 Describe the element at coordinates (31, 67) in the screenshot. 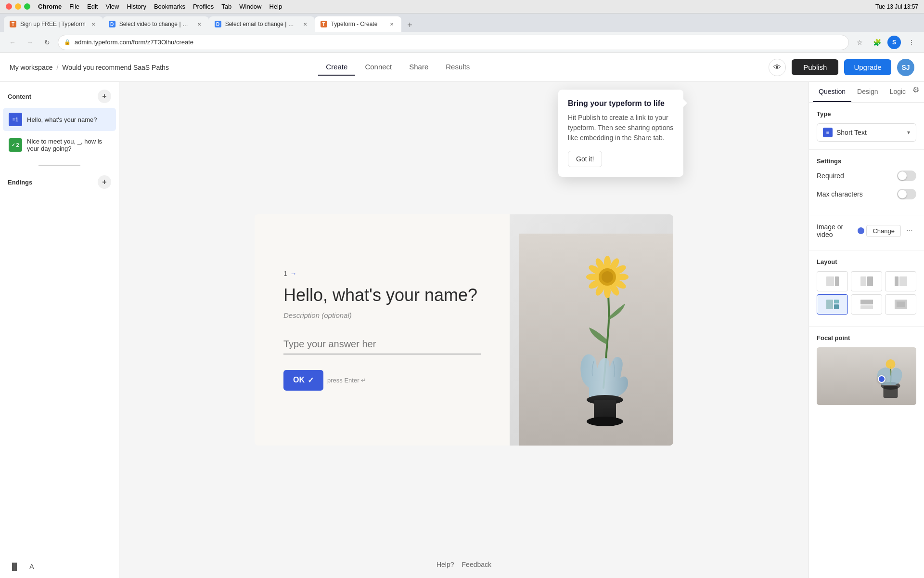

I see `workspace-link: My workspace` at that location.